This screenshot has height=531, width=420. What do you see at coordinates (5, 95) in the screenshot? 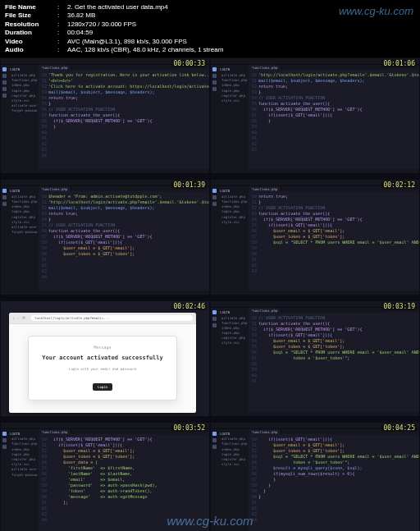
I see `extensions-icon` at bounding box center [5, 95].